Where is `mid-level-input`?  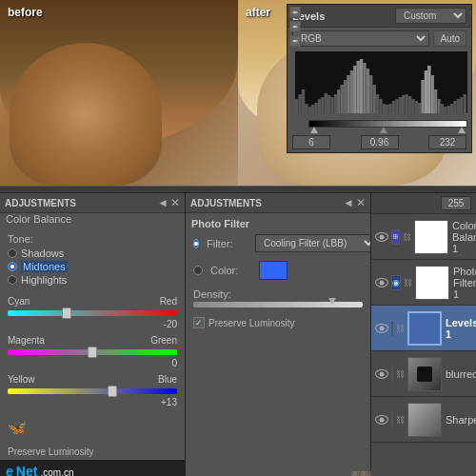 mid-level-input is located at coordinates (380, 143).